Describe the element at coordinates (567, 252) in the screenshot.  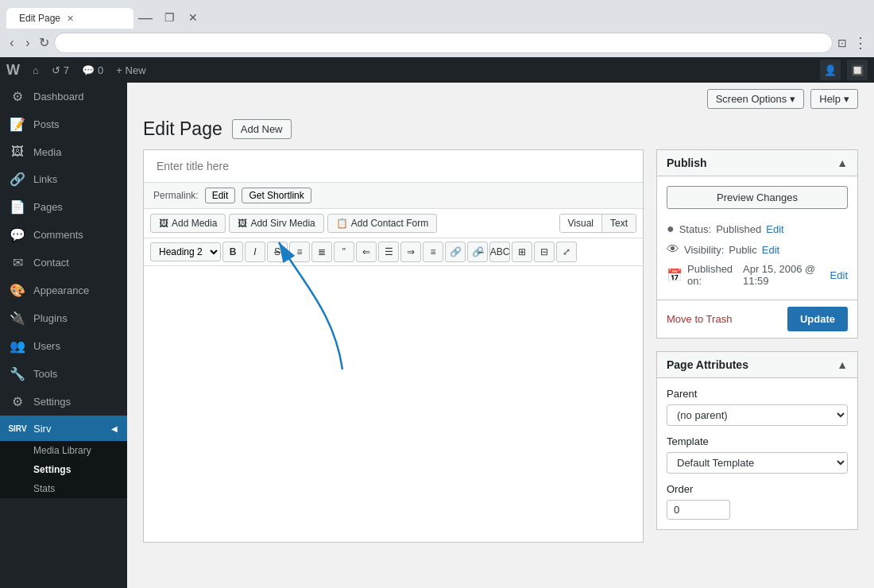
I see `fullscreen-button: ⤢` at that location.